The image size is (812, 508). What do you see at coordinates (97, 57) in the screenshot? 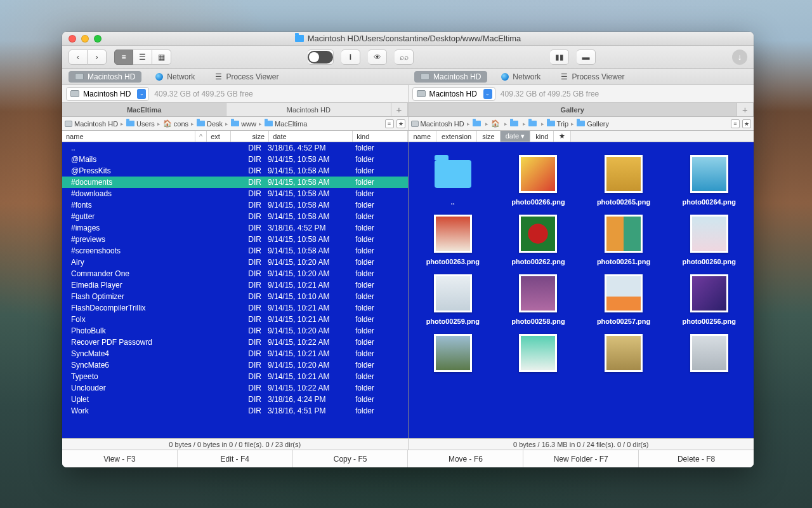
I see `forward-button: ›` at bounding box center [97, 57].